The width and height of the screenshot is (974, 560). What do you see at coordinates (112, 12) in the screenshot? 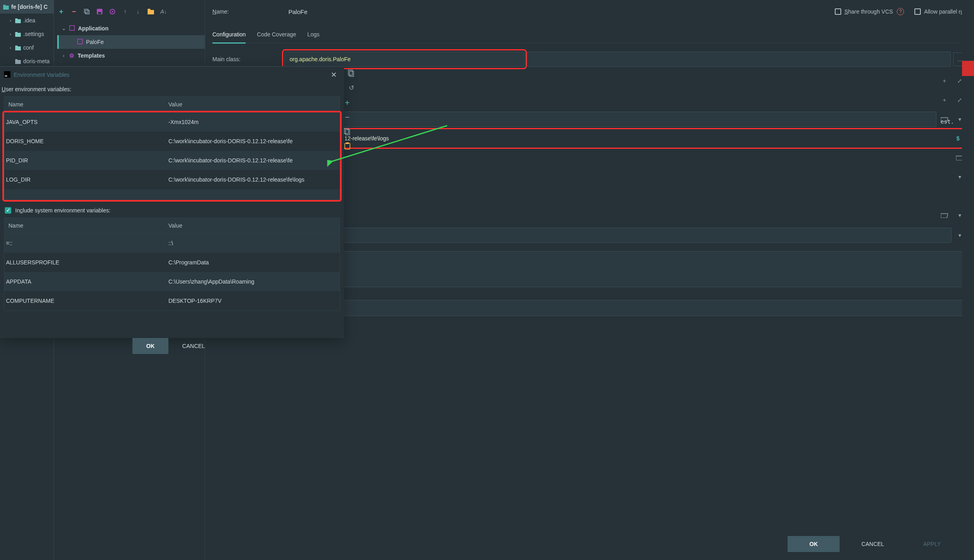
I see `edit-templates-icon` at bounding box center [112, 12].